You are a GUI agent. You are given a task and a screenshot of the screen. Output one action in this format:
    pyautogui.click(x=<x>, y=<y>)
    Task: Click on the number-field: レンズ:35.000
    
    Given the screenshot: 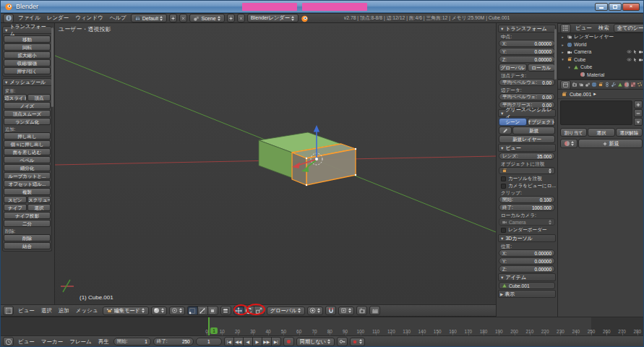 What is the action you would take?
    pyautogui.click(x=527, y=156)
    